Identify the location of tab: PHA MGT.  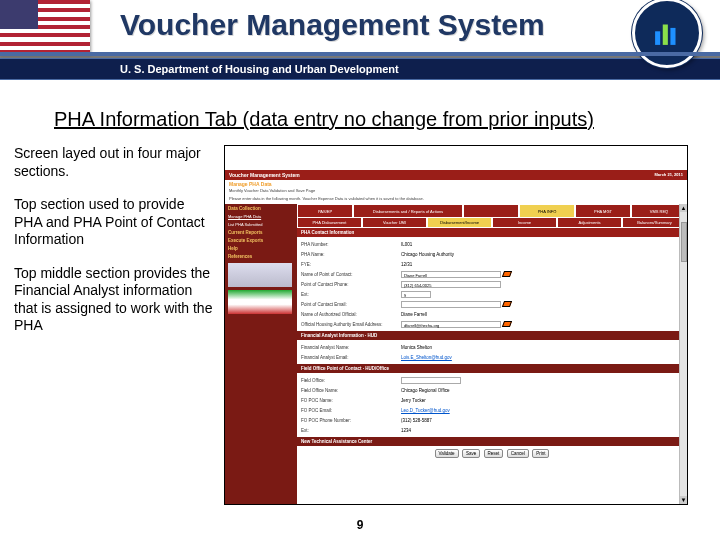
(603, 211).